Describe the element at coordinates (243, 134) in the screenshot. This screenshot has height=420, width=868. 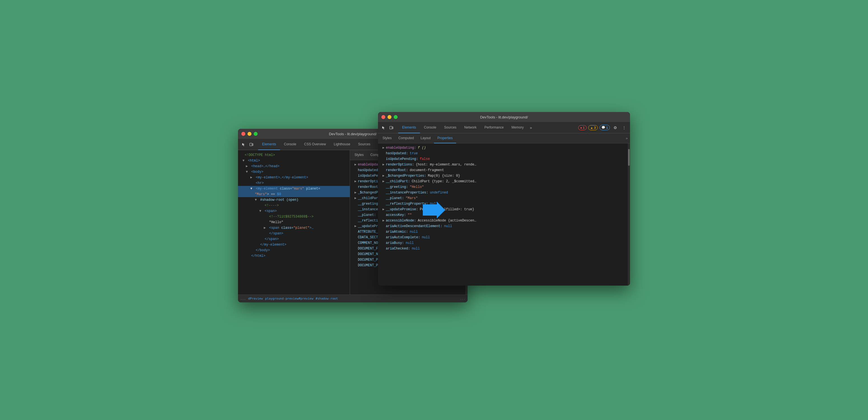
I see `close-button-back` at that location.